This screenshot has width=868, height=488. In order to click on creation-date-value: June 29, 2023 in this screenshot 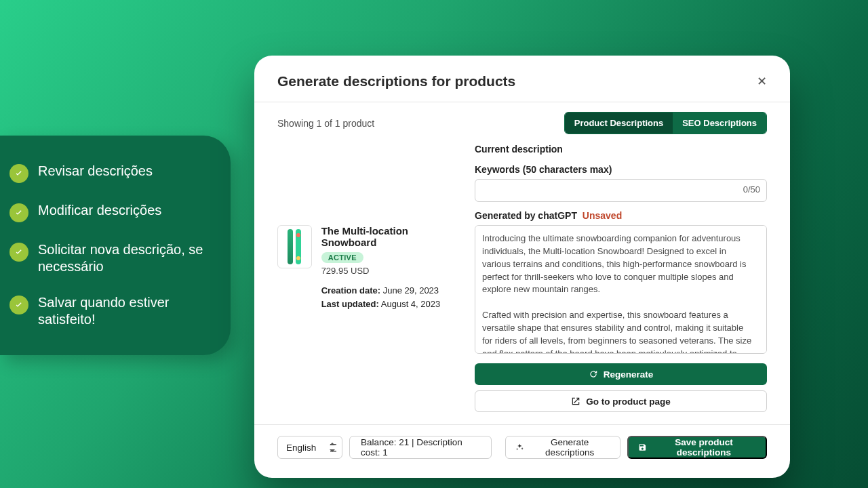, I will do `click(411, 290)`.